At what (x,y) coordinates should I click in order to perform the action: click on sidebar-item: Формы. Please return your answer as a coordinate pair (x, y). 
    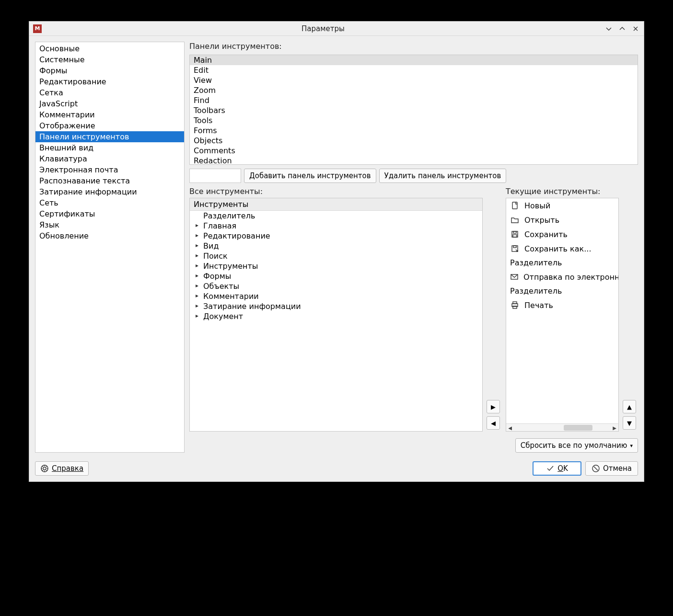
    Looking at the image, I should click on (110, 71).